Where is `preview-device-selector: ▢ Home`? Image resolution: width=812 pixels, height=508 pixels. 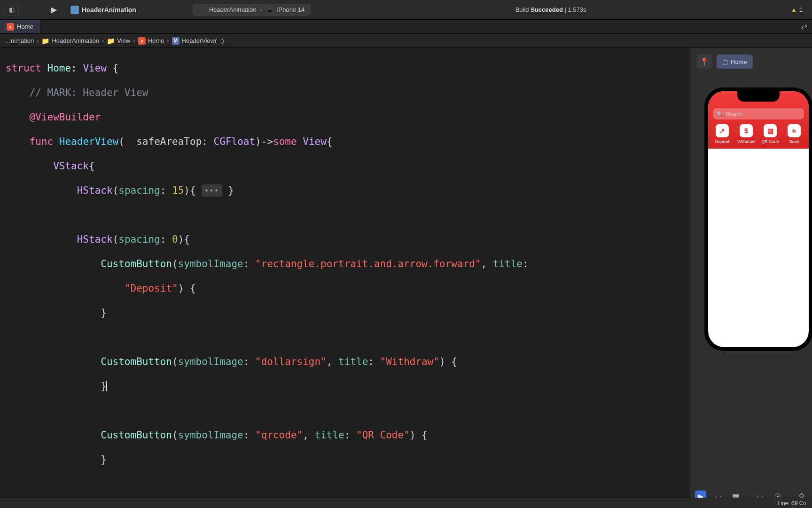
preview-device-selector: ▢ Home is located at coordinates (735, 62).